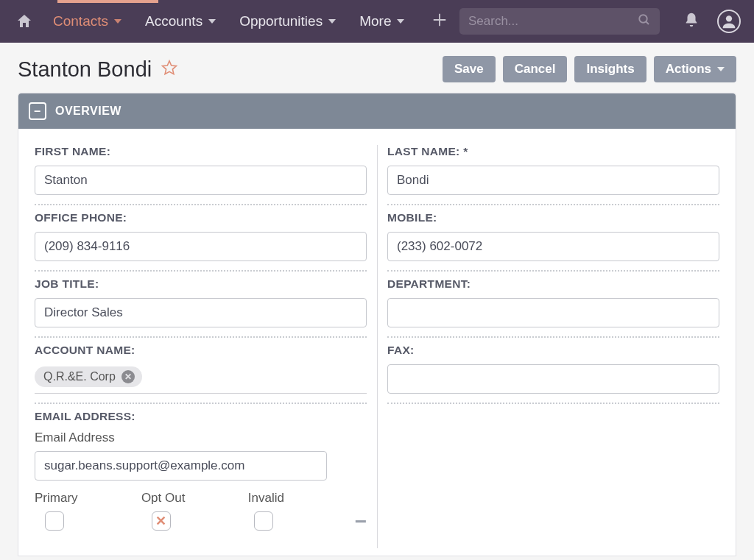 Image resolution: width=754 pixels, height=560 pixels. What do you see at coordinates (181, 466) in the screenshot?
I see `email-input` at bounding box center [181, 466].